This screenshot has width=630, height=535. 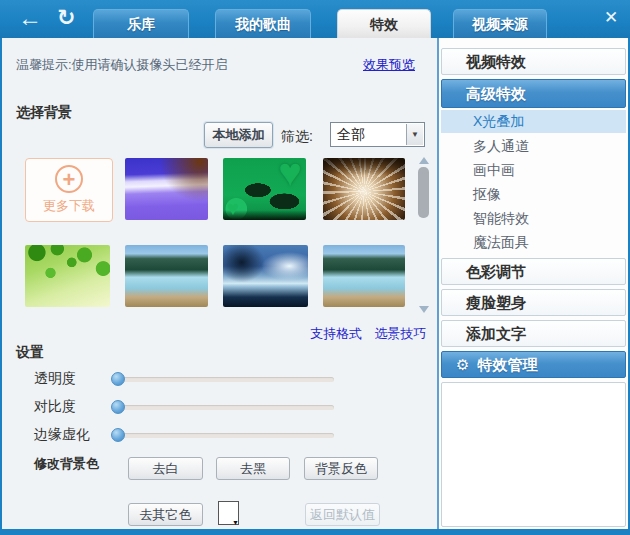 I want to click on contrast-label: 对比度, so click(x=55, y=407).